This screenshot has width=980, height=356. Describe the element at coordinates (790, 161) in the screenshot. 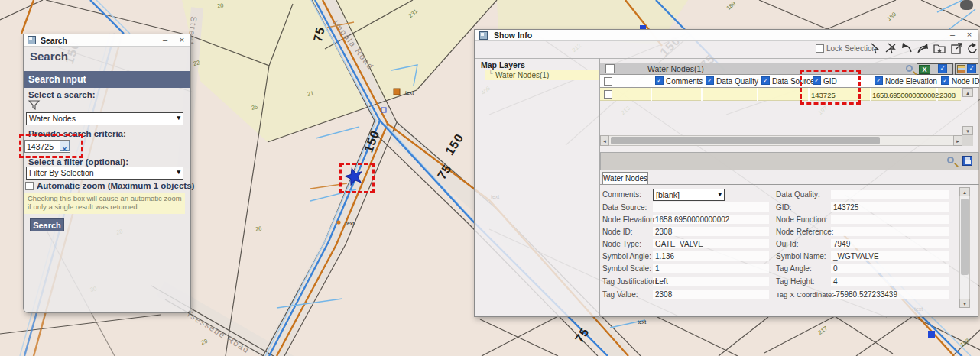

I see `record-action-bar` at that location.